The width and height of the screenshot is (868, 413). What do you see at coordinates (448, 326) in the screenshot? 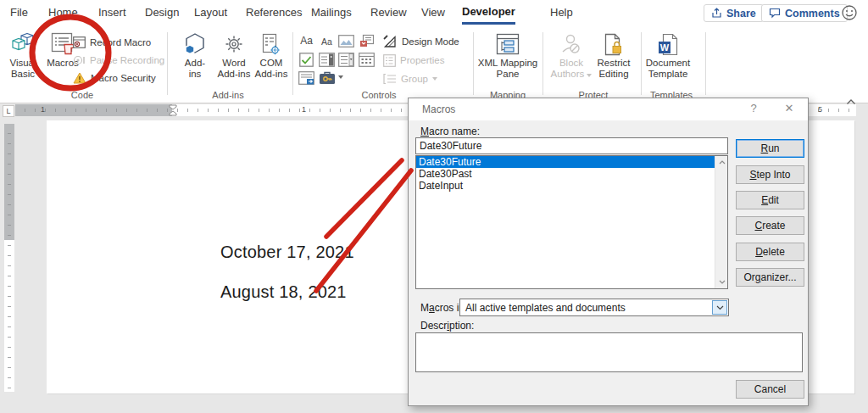
I see `description-label: Description:` at bounding box center [448, 326].